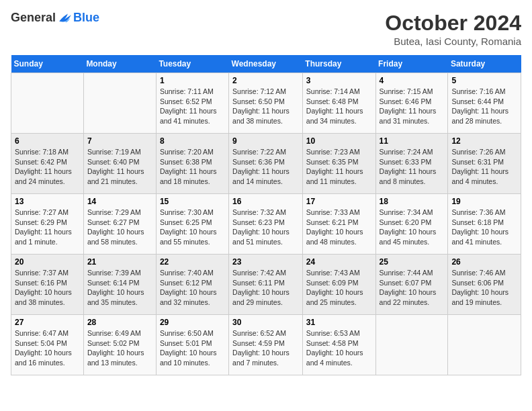 The width and height of the screenshot is (532, 411). I want to click on logo-blue-text: Blue, so click(86, 17).